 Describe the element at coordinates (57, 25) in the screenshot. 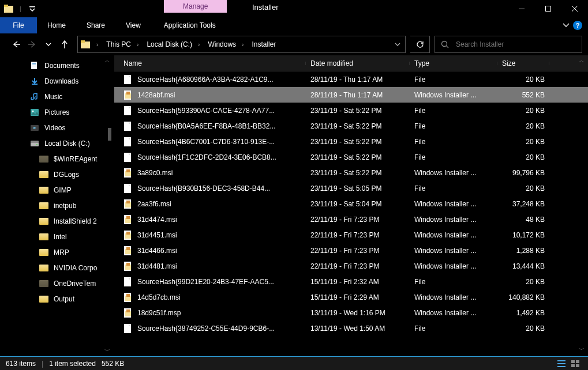

I see `home-tab: Home` at that location.